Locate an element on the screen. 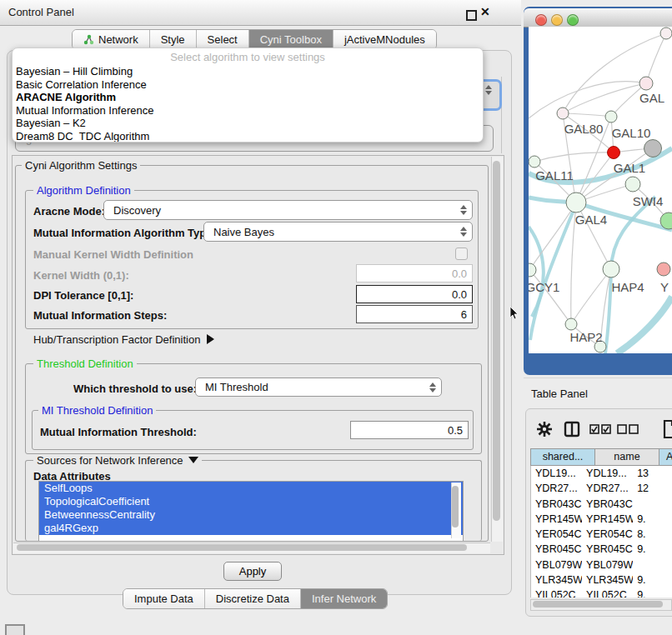  tab-jactivemnodules: jActiveMNodules is located at coordinates (385, 40).